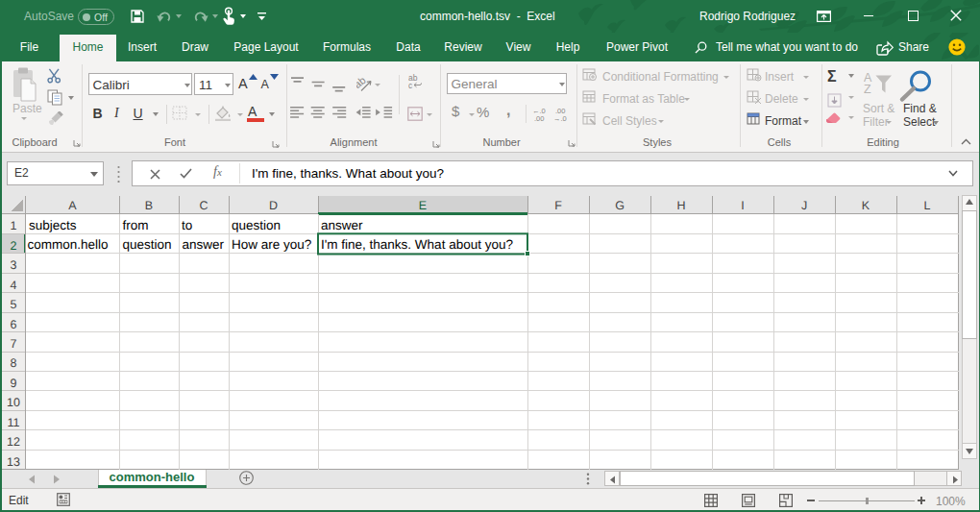  I want to click on svg-text: Z, so click(868, 89).